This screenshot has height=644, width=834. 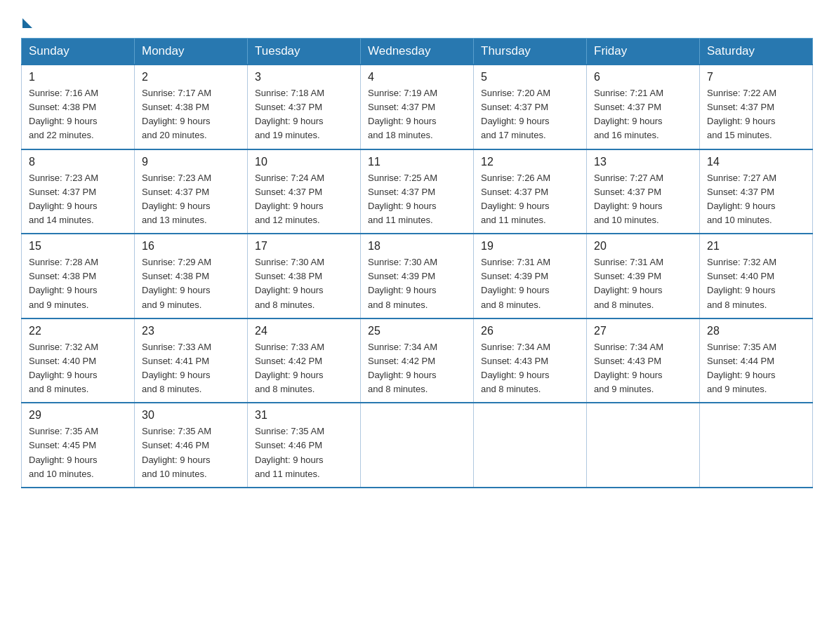 What do you see at coordinates (741, 114) in the screenshot?
I see `day-info: Sunrise: 7:22 AMSunset: 4:37 PMDaylight:…` at bounding box center [741, 114].